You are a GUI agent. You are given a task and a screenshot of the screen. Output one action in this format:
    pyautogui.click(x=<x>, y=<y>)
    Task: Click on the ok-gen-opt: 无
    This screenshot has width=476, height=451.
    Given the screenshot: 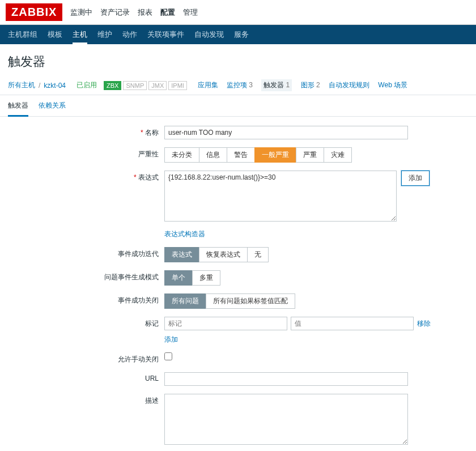 What is the action you would take?
    pyautogui.click(x=258, y=255)
    